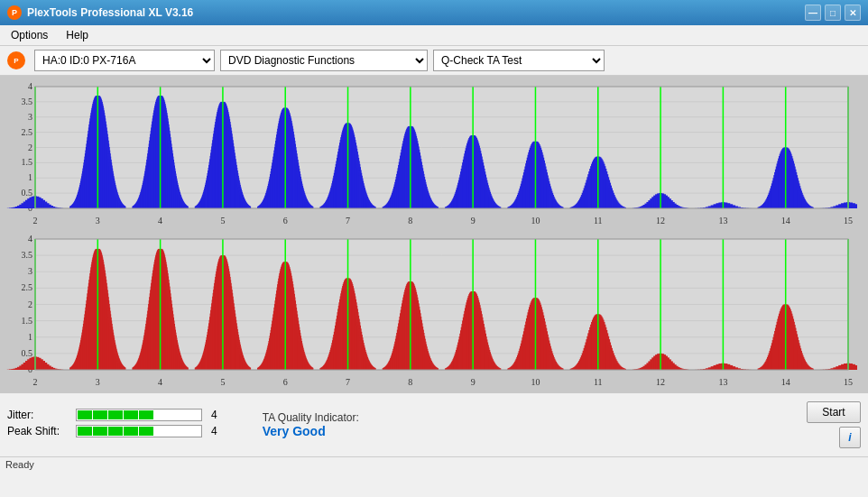 The image size is (868, 497). I want to click on app-title: PlexTools Professional XL V3.16, so click(110, 13).